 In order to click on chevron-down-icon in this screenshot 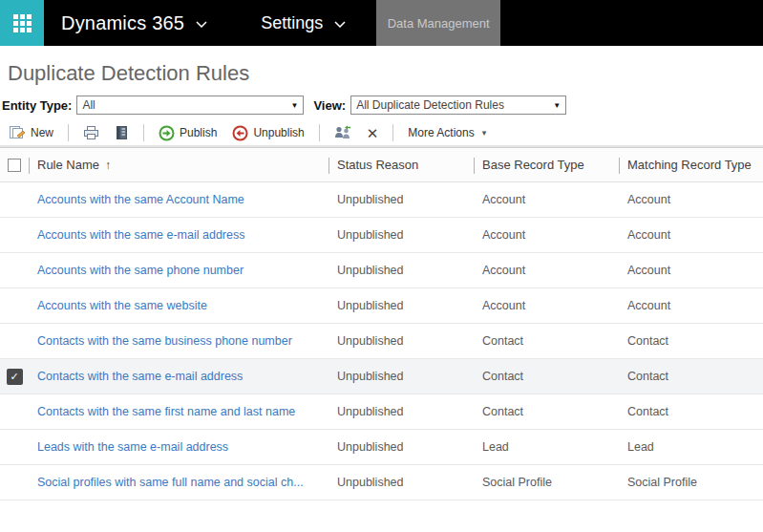, I will do `click(340, 25)`.